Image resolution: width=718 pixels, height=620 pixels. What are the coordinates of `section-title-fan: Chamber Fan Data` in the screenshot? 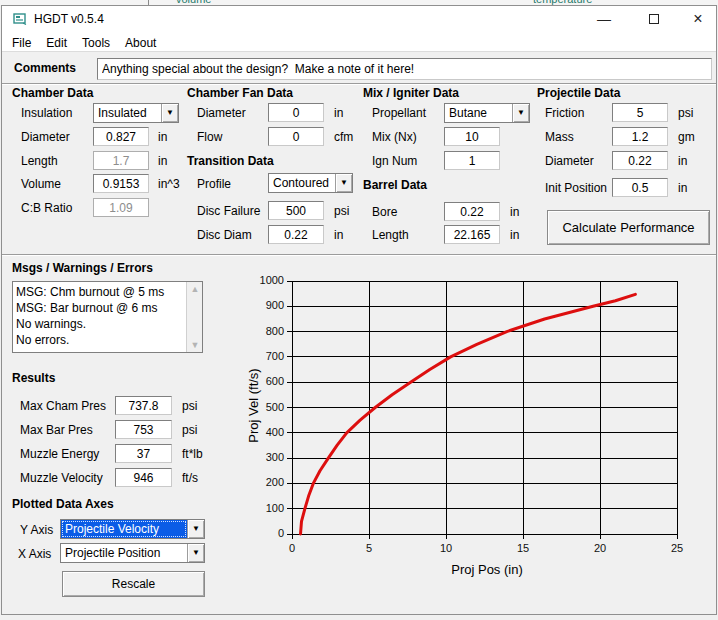 It's located at (240, 93).